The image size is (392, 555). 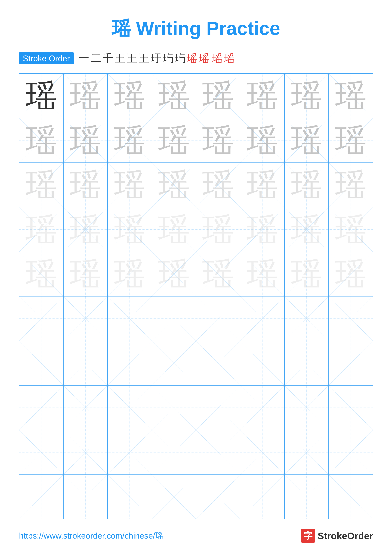 I want to click on stroke-order-label: Stroke Order, so click(x=46, y=58).